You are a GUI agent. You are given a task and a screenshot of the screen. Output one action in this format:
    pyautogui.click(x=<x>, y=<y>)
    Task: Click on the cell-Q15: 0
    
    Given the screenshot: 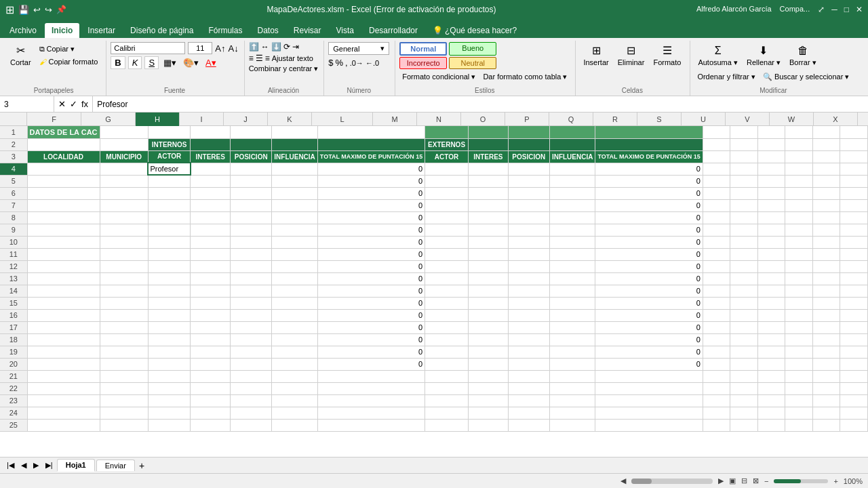 What is the action you would take?
    pyautogui.click(x=649, y=303)
    